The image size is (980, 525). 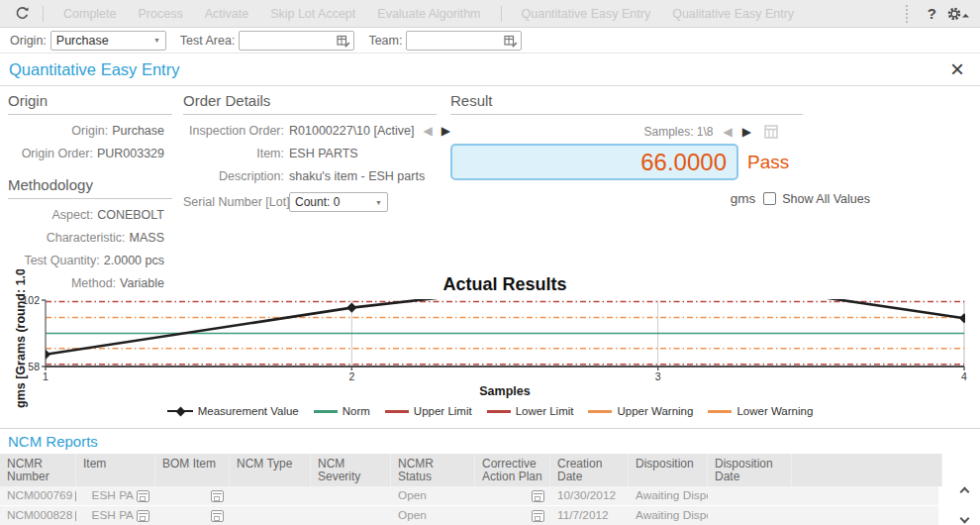 What do you see at coordinates (297, 41) in the screenshot?
I see `test-area-input` at bounding box center [297, 41].